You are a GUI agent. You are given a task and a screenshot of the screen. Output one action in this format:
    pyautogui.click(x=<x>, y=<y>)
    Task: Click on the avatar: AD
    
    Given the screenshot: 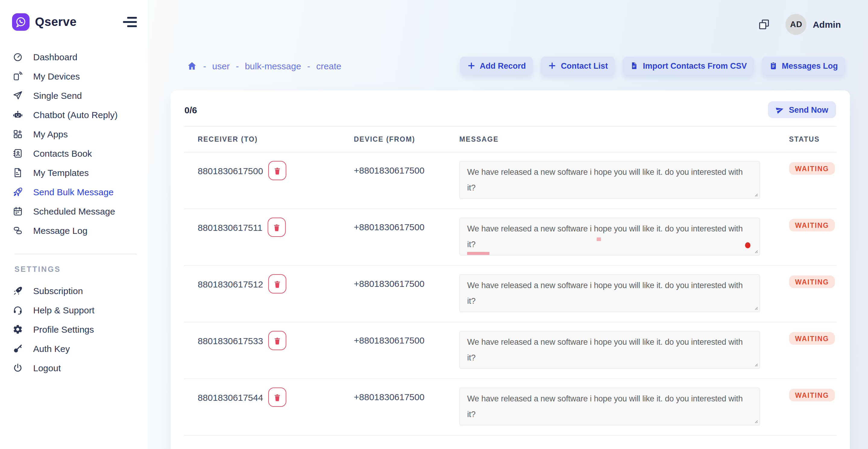 What is the action you would take?
    pyautogui.click(x=796, y=24)
    